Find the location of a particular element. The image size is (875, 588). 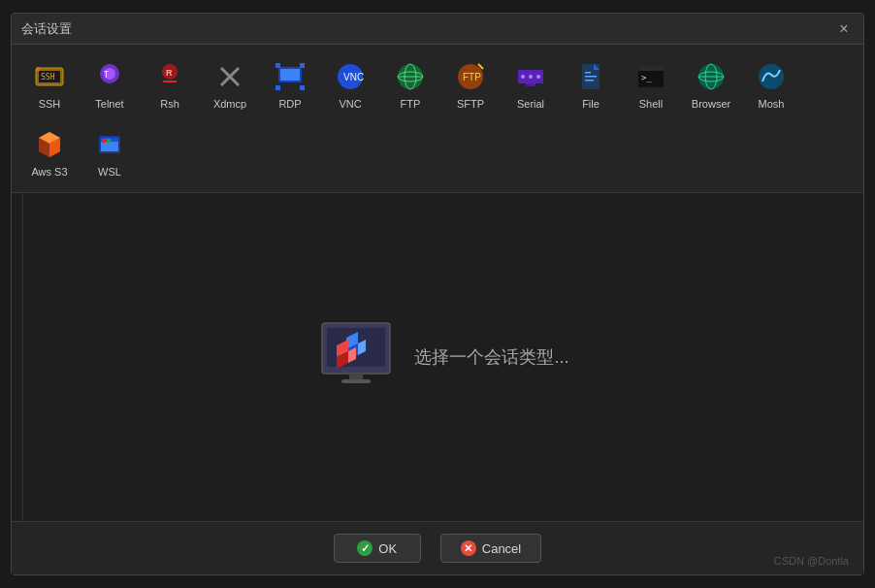

mosh-label: Mosh is located at coordinates (772, 104).